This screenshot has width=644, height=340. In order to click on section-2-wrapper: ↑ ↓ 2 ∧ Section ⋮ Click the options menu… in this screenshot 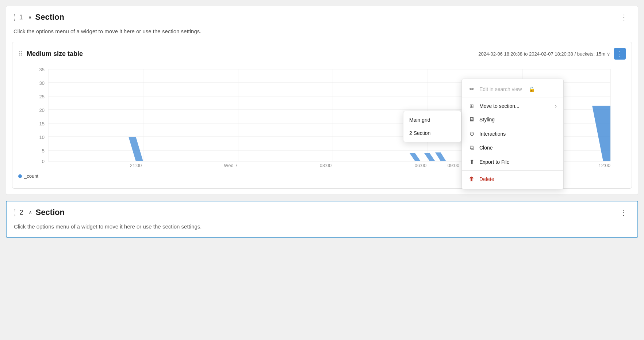, I will do `click(322, 219)`.